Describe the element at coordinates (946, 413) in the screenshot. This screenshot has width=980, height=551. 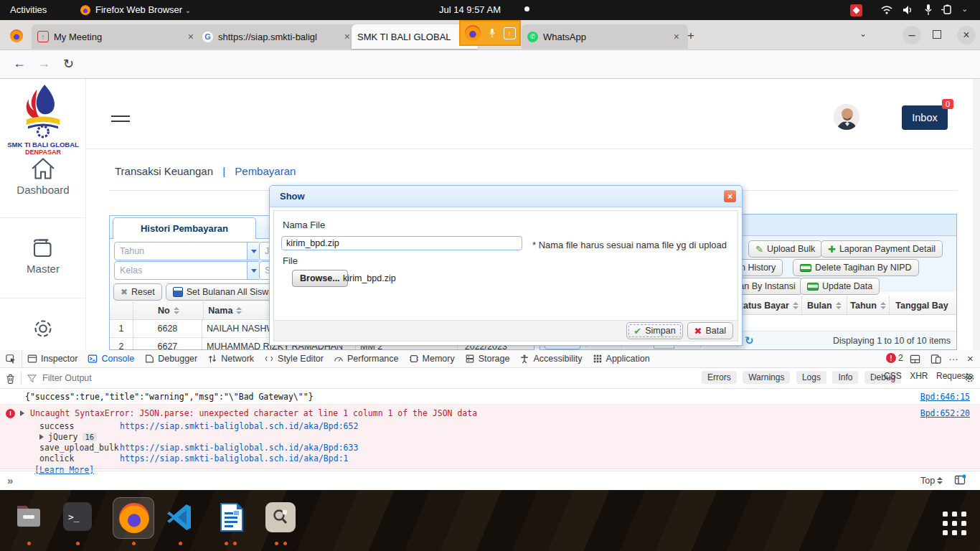
I see `error-source-link: Bpd:652:20` at that location.